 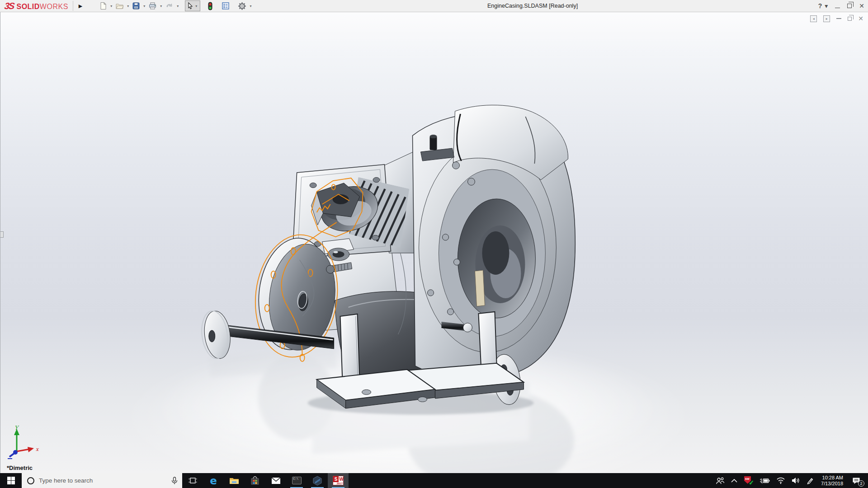 What do you see at coordinates (748, 481) in the screenshot?
I see `solidworks-monitor-tray: sw ✓` at bounding box center [748, 481].